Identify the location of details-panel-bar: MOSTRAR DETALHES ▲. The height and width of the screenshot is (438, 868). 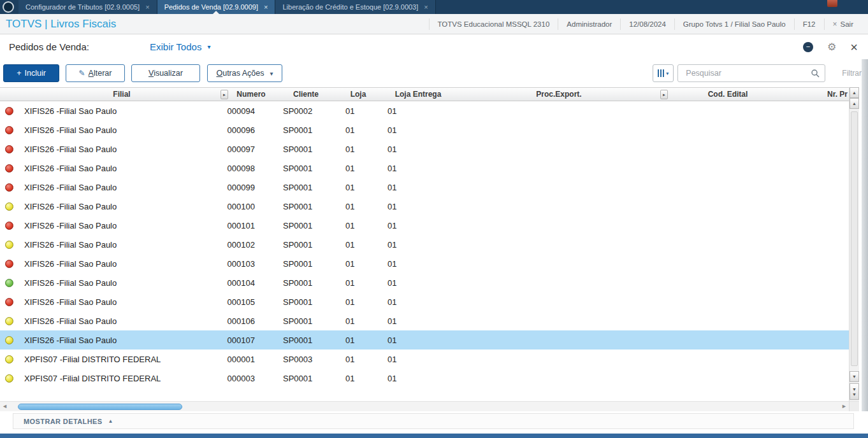
(433, 421).